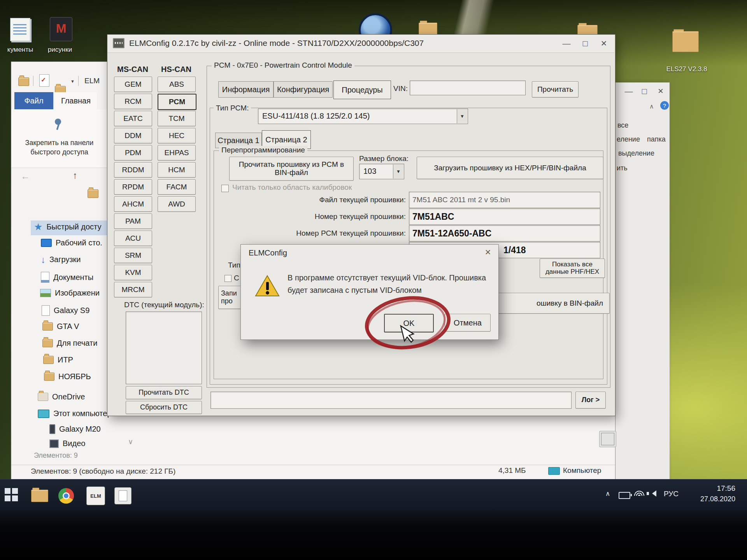 This screenshot has width=747, height=560. I want to click on read-firmware-button: Прочитать прошивку из PCM в BIN-файл, so click(291, 169).